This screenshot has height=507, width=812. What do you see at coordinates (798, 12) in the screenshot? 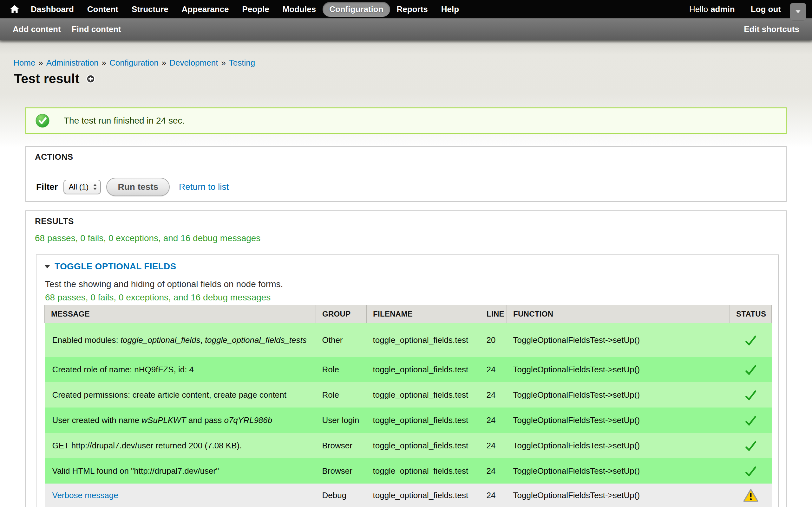
I see `toolbar-toggle-button` at bounding box center [798, 12].